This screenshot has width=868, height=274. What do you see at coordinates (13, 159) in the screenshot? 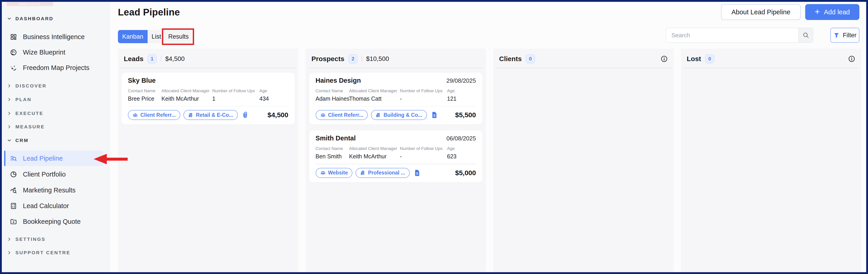
I see `lead-search-icon` at bounding box center [13, 159].